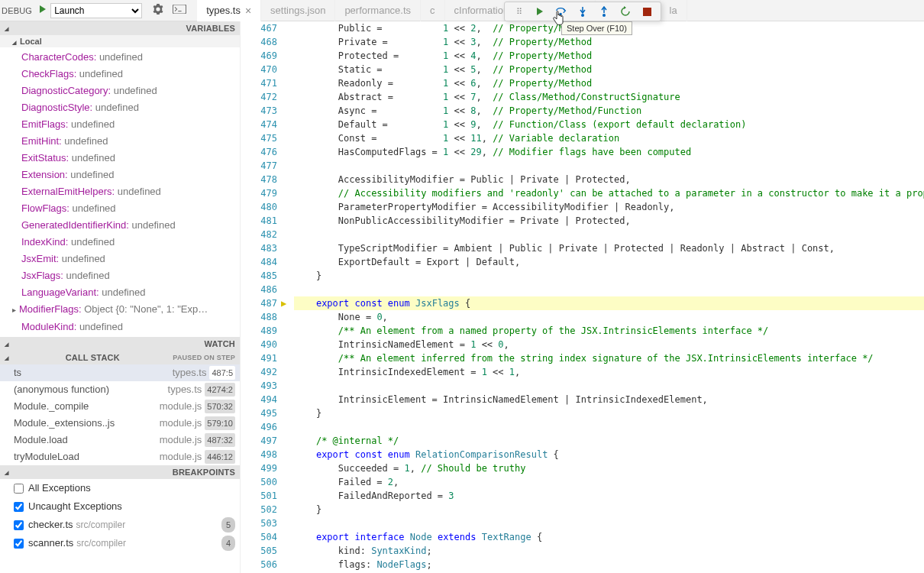  Describe the element at coordinates (204, 358) in the screenshot. I see `paused-status: PAUSED ON STEP` at that location.